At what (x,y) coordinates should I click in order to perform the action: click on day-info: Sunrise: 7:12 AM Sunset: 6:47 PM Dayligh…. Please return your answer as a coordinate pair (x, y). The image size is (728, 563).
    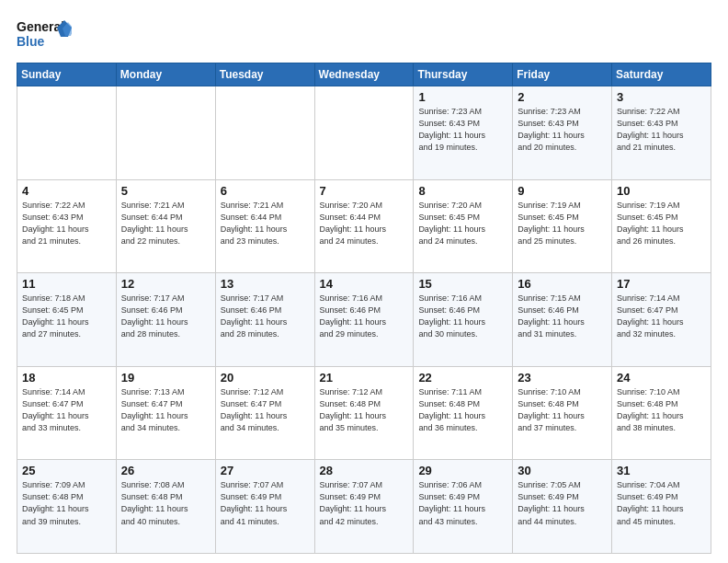
    Looking at the image, I should click on (265, 410).